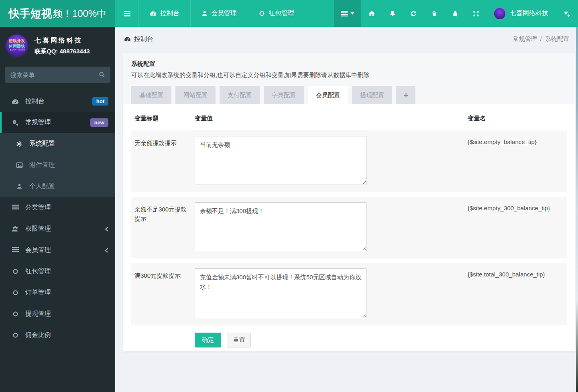  What do you see at coordinates (62, 46) in the screenshot?
I see `profile-text: 七喜网络科技 联系QQ: 488763443` at bounding box center [62, 46].